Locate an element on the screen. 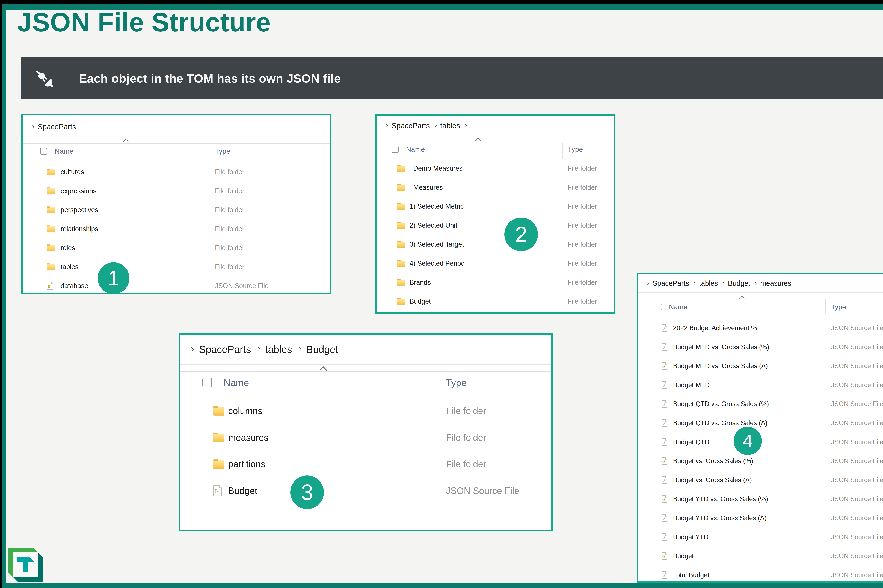 Image resolution: width=883 pixels, height=588 pixels. file-row: partitionsFile folder is located at coordinates (366, 464).